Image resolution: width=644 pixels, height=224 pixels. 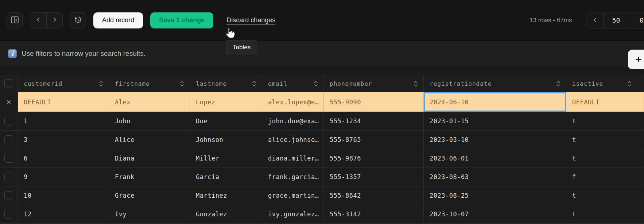 I want to click on table-cell-phonenumber: 555-8765, so click(x=374, y=140).